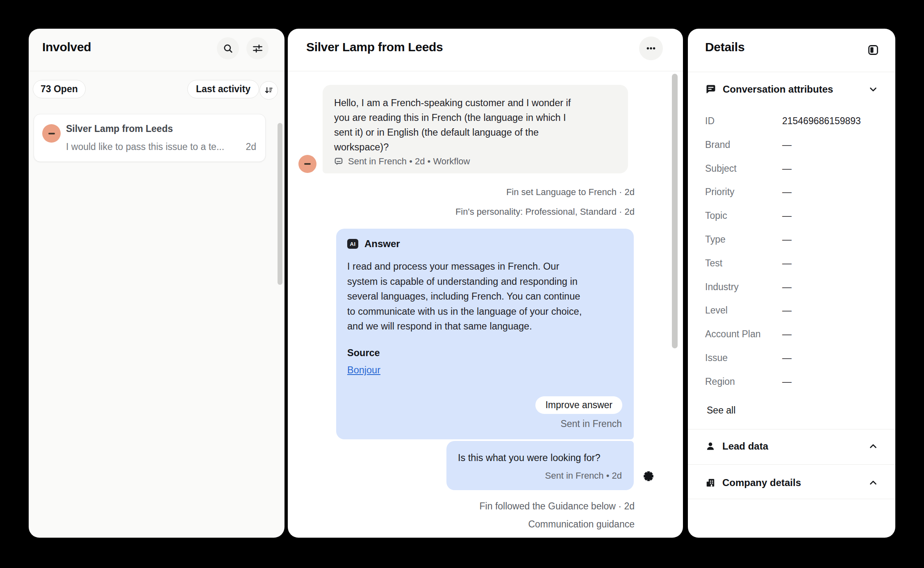 This screenshot has width=924, height=568. What do you see at coordinates (792, 483) in the screenshot?
I see `company-details-section: Company details` at bounding box center [792, 483].